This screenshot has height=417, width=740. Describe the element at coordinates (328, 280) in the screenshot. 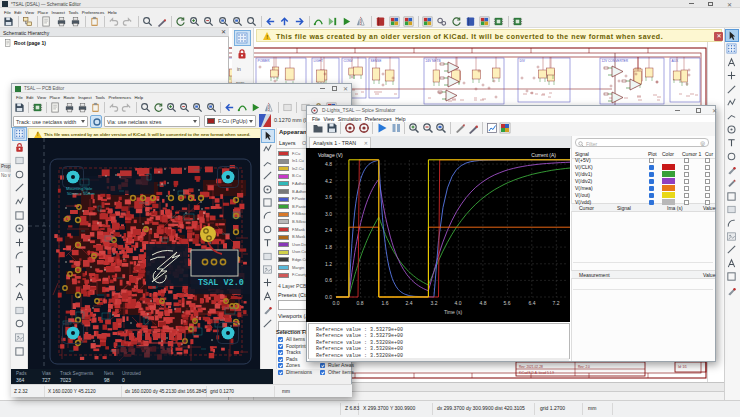

I see `svg-text: 0.6` at that location.